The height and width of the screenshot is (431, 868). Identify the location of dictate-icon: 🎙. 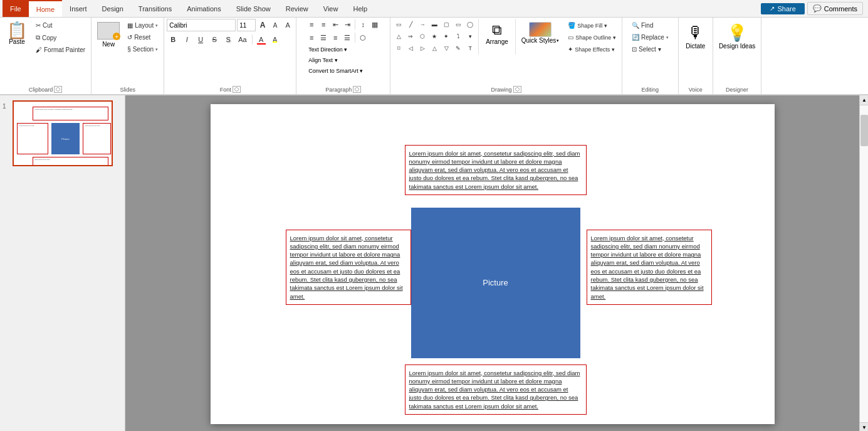
(696, 33).